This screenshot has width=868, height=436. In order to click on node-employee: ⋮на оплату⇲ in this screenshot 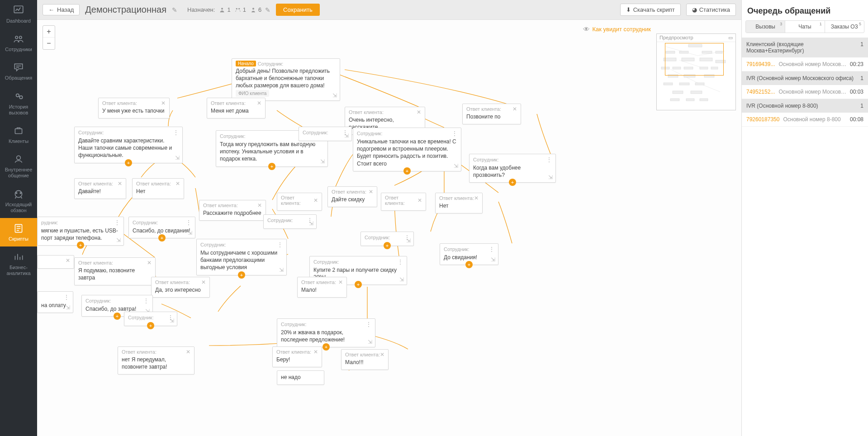, I will do `click(55, 302)`.